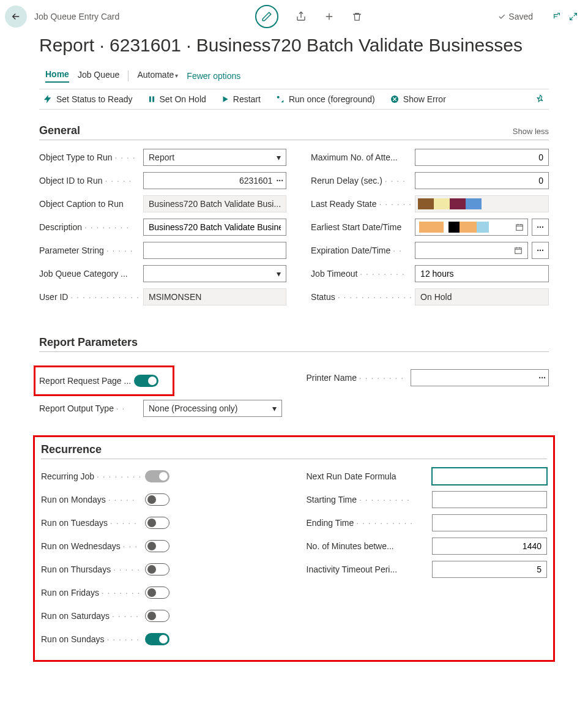 This screenshot has width=588, height=701. I want to click on sat-toggle, so click(157, 616).